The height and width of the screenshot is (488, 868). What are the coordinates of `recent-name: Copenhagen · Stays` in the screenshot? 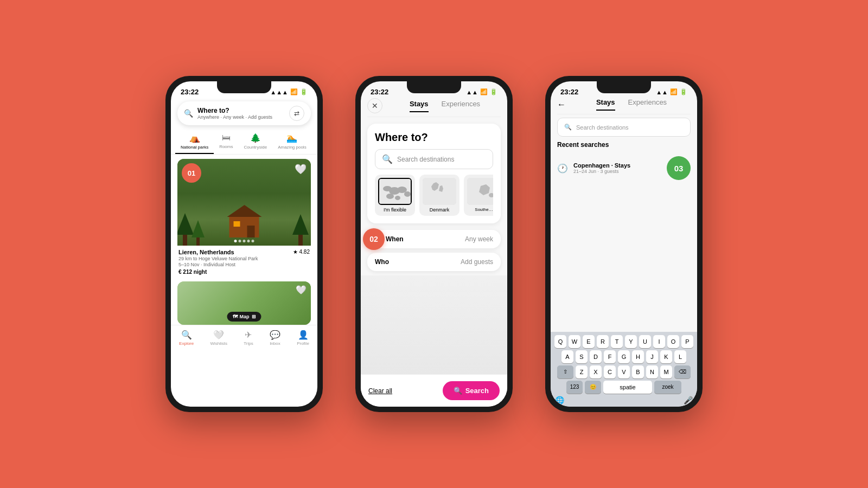 It's located at (617, 165).